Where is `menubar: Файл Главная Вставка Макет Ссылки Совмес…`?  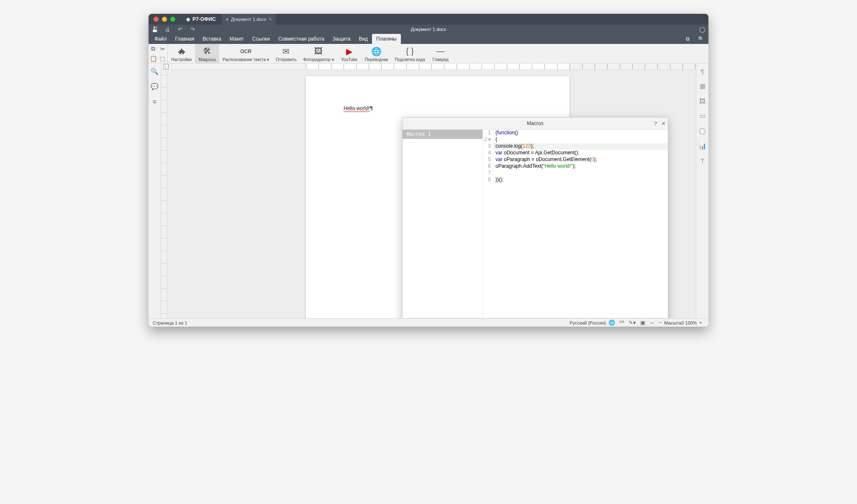
menubar: Файл Главная Вставка Макет Ссылки Совмес… is located at coordinates (428, 39).